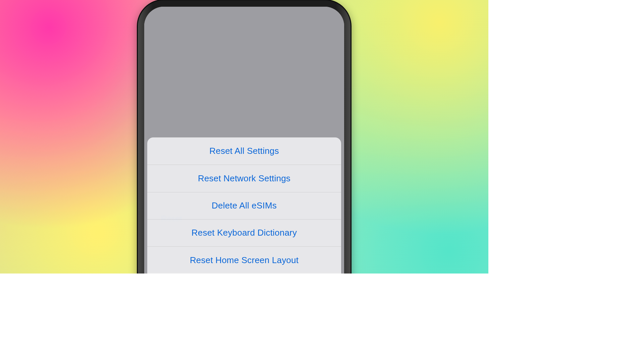  Describe the element at coordinates (244, 205) in the screenshot. I see `action-sheet: Reset All Settings Reset Network Setting…` at that location.